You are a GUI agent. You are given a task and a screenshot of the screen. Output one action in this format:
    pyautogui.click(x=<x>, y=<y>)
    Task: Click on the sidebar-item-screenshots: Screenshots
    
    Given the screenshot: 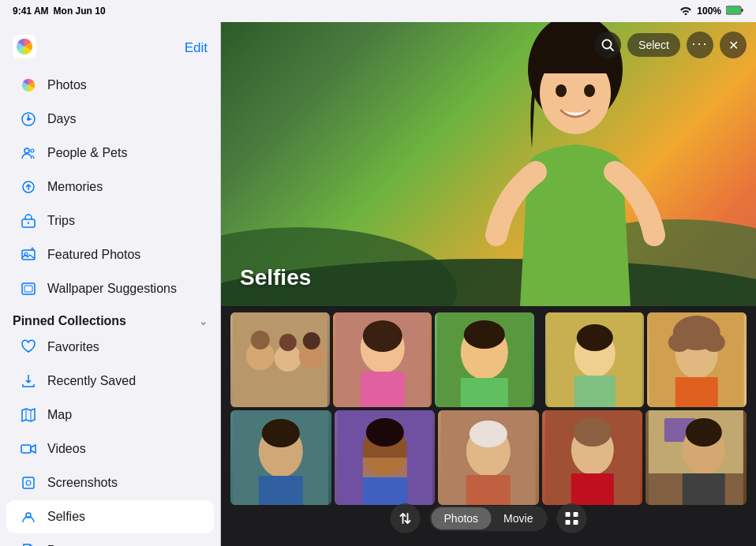 What is the action you would take?
    pyautogui.click(x=110, y=483)
    